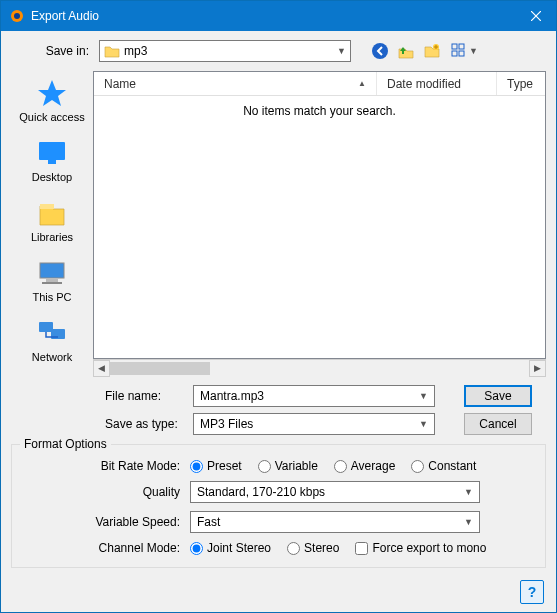 The height and width of the screenshot is (613, 557). What do you see at coordinates (52, 254) in the screenshot?
I see `places-bar: Quick access Desktop Libraries This PC N…` at bounding box center [52, 254].